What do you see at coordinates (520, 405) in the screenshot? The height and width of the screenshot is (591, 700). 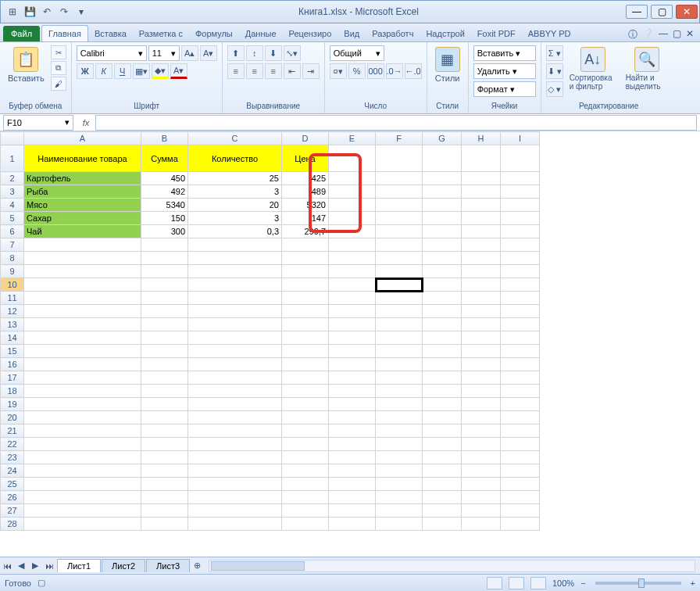 I see `cell-I19` at bounding box center [520, 405].